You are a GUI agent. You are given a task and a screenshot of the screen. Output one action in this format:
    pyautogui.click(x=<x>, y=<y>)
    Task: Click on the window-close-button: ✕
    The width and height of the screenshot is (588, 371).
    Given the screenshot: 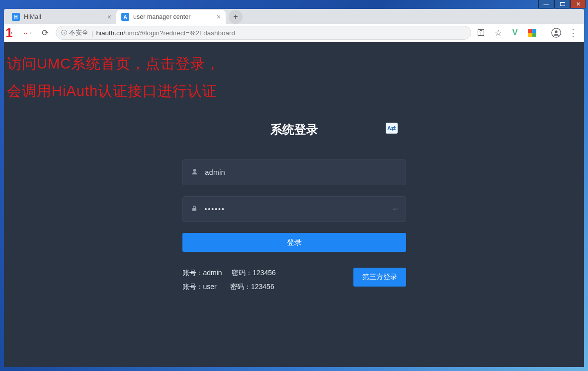 What is the action you would take?
    pyautogui.click(x=578, y=4)
    